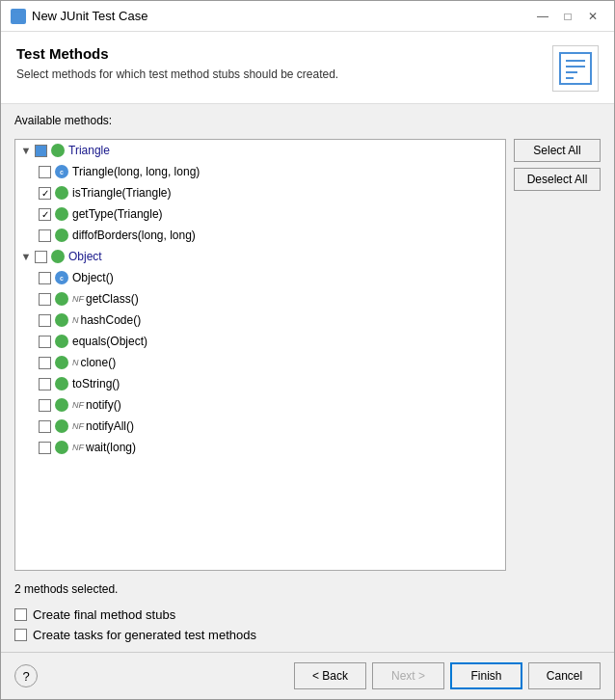 This screenshot has width=615, height=700. Describe the element at coordinates (93, 278) in the screenshot. I see `label-object-constructor: Object()` at that location.